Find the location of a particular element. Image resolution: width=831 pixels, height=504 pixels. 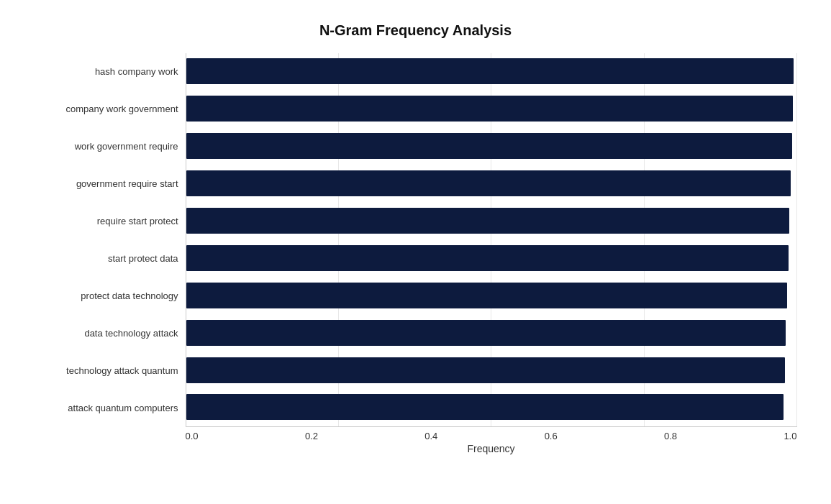

x-axis-label: Frequency is located at coordinates (491, 449).